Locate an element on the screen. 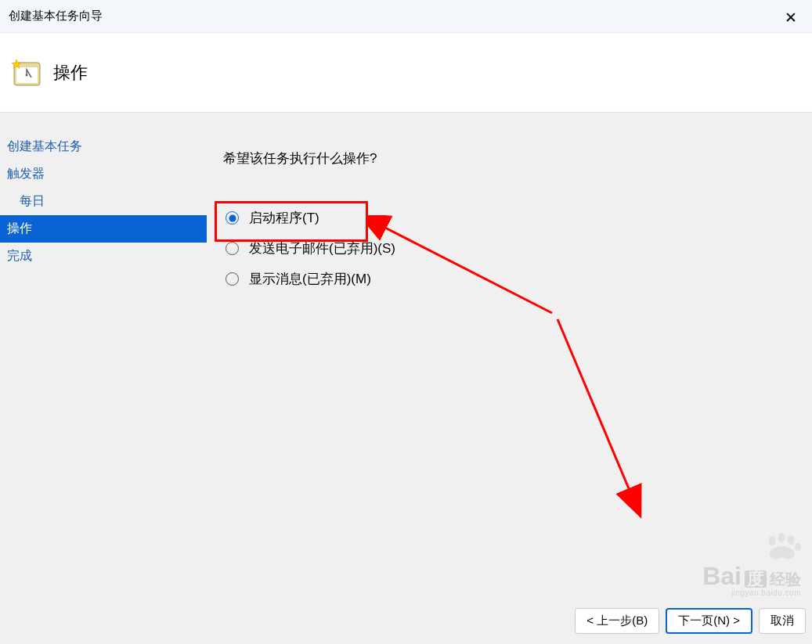  close-icon: ✕ is located at coordinates (791, 17).